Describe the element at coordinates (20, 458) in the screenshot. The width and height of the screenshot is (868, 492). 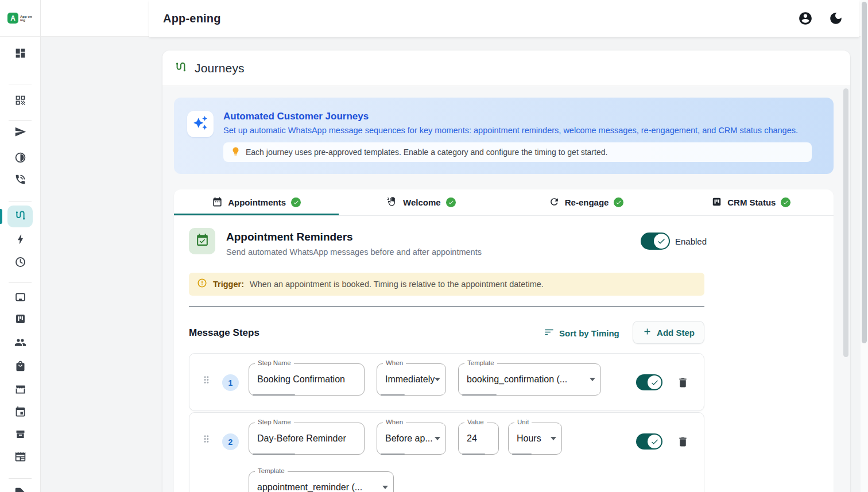
I see `sidebar-item-news` at that location.